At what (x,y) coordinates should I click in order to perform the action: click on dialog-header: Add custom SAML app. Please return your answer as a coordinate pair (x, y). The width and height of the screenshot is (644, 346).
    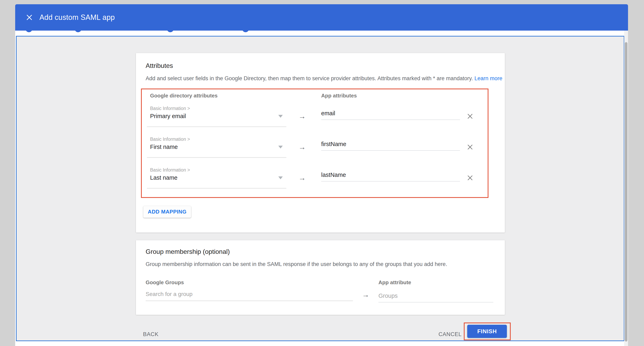
    Looking at the image, I should click on (322, 18).